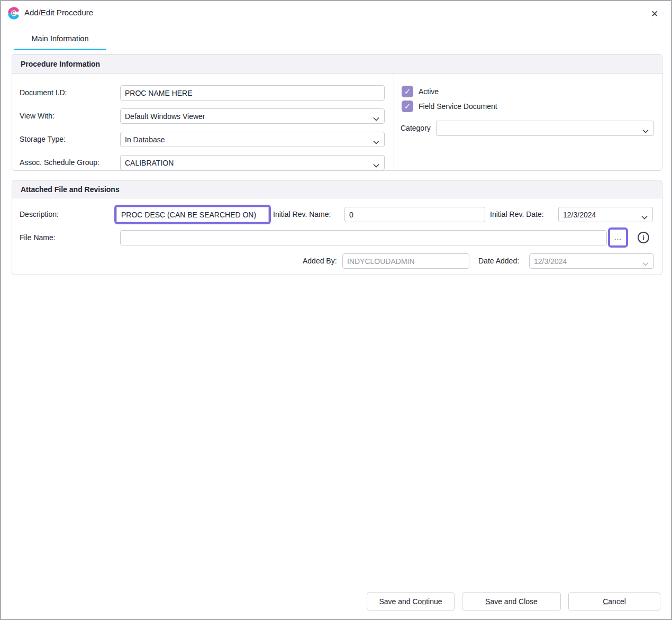 This screenshot has height=620, width=672. I want to click on save-and-continue-mnemonic: n, so click(424, 601).